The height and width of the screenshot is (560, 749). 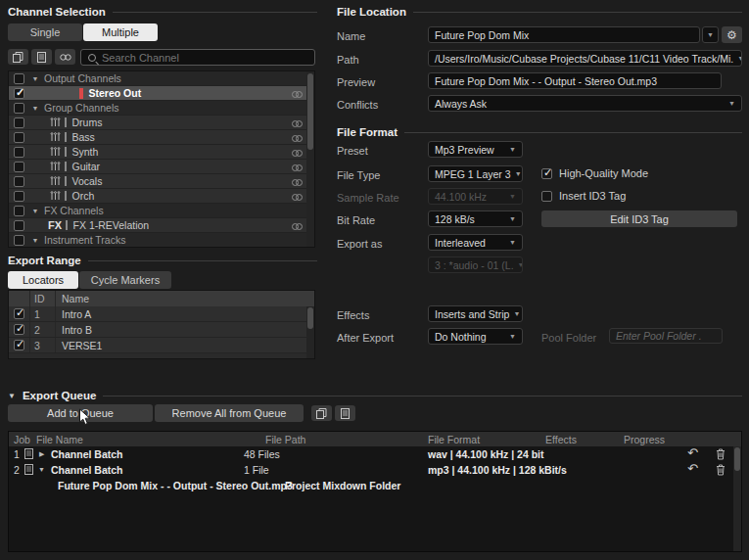 What do you see at coordinates (460, 337) in the screenshot?
I see `after-export-value: Do Nothing` at bounding box center [460, 337].